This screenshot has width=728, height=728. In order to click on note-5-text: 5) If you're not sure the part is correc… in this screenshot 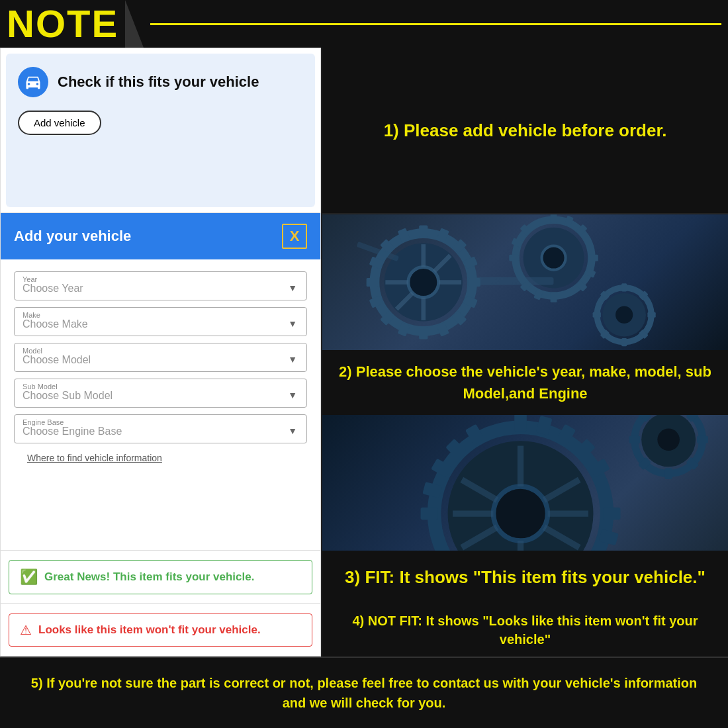, I will do `click(364, 693)`.